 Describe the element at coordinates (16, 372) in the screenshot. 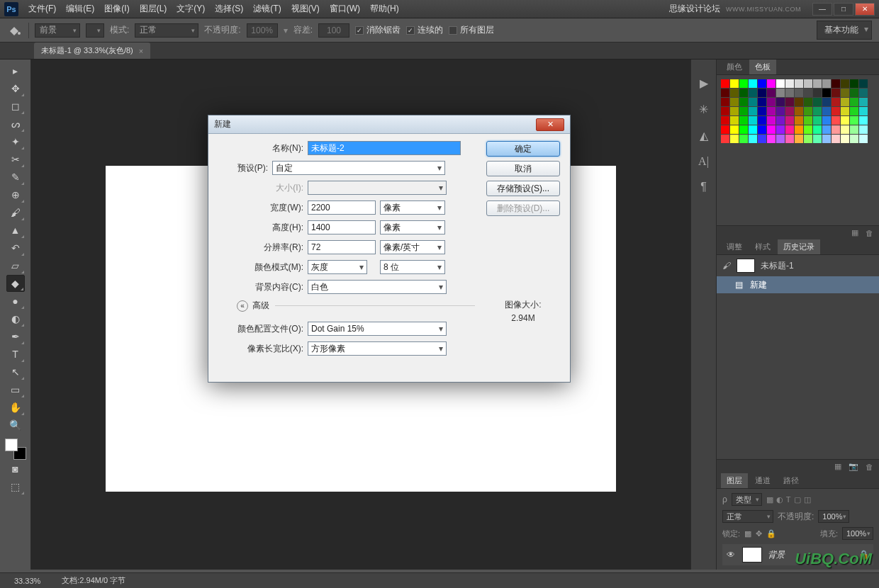

I see `path-select-tool: ↖` at that location.